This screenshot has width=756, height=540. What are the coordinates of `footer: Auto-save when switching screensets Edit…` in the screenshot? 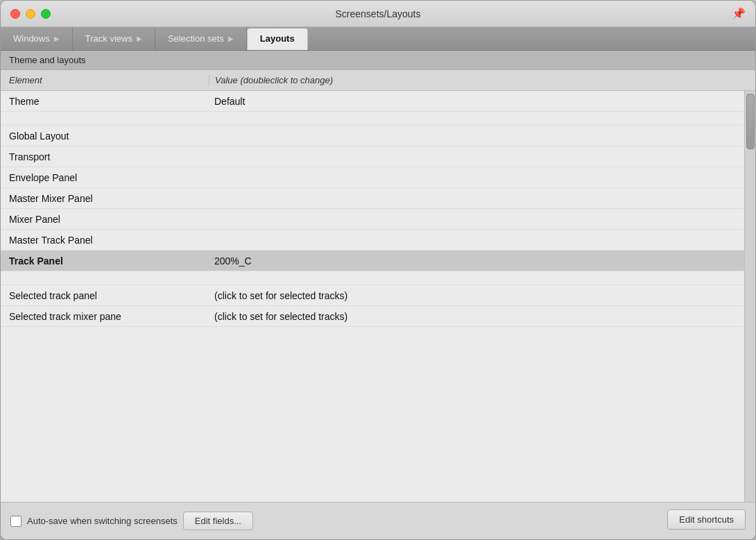 It's located at (378, 521).